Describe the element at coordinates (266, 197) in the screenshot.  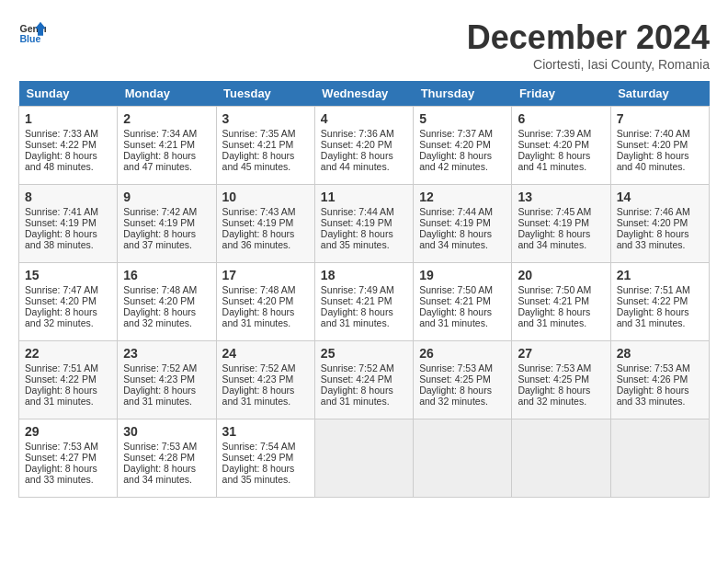
I see `day-number: 10` at that location.